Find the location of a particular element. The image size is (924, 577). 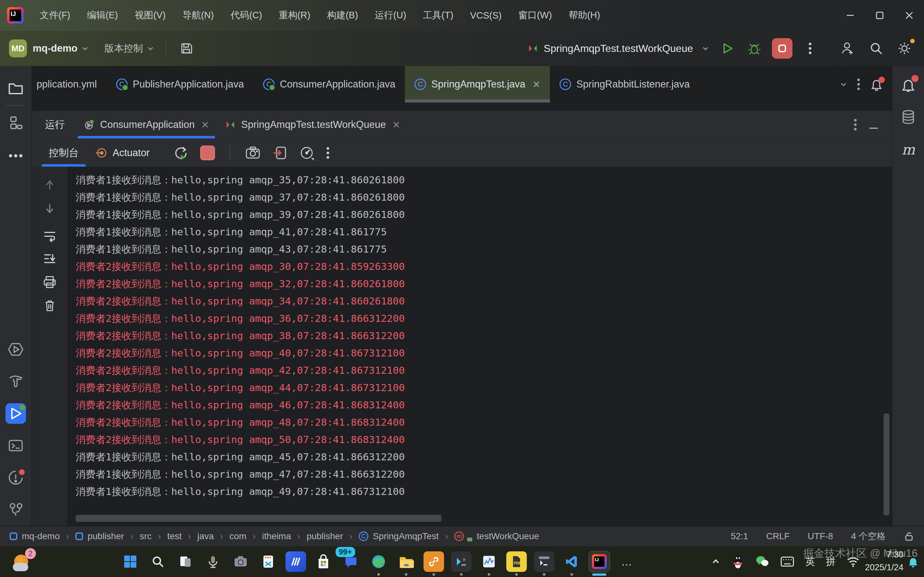

breadcrumb-item: com is located at coordinates (238, 537).